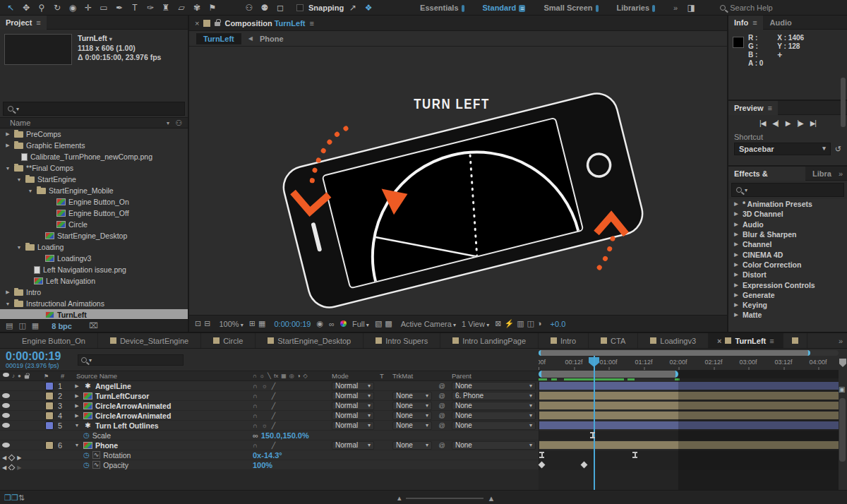  Describe the element at coordinates (94, 145) in the screenshot. I see `project-tree-item: Graphic Elements` at that location.